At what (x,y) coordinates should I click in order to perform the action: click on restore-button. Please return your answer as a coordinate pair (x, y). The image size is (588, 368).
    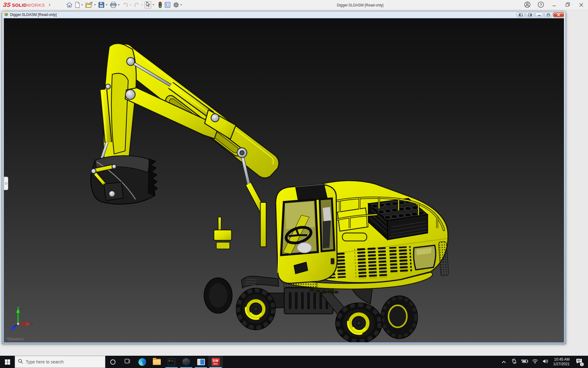
    Looking at the image, I should click on (568, 5).